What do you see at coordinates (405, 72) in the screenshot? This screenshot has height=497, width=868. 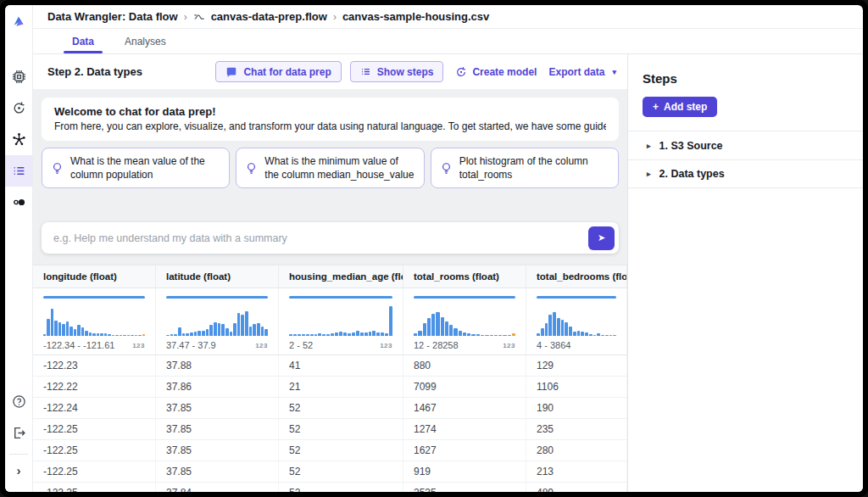 I see `show-steps-label: Show steps` at bounding box center [405, 72].